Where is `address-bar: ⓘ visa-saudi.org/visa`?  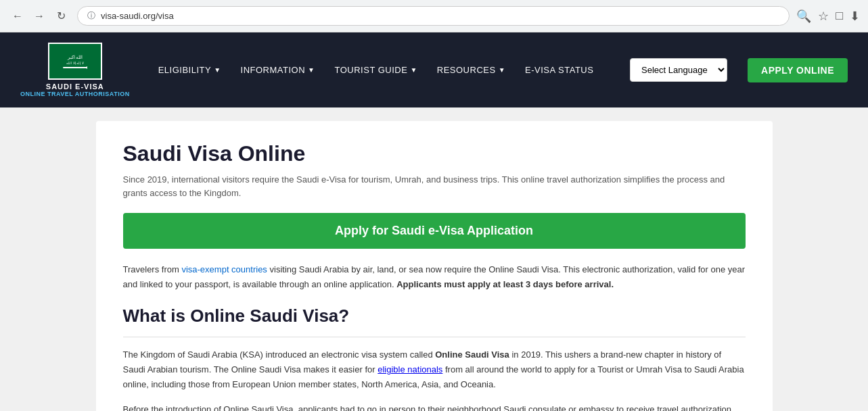
address-bar: ⓘ visa-saudi.org/visa is located at coordinates (433, 16).